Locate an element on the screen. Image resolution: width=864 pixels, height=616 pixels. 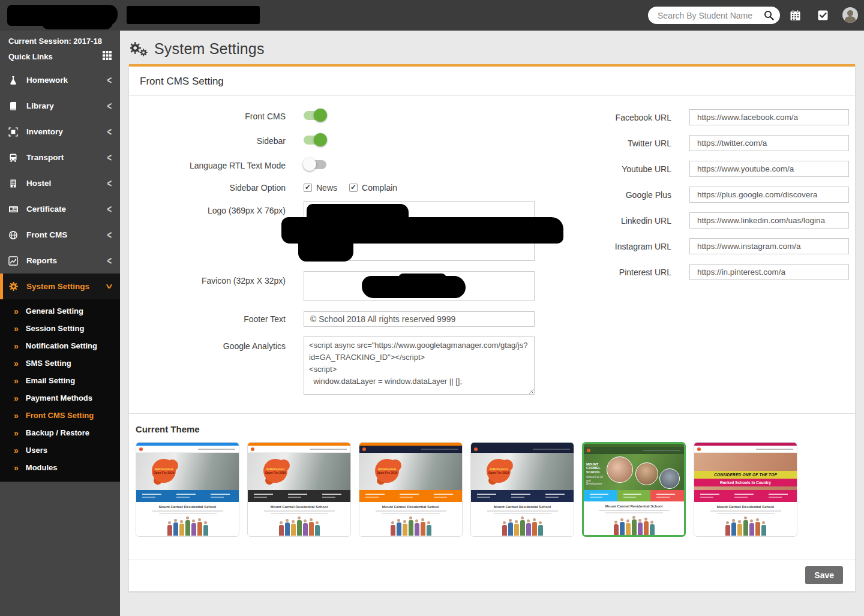
submenu-item: » Payment Methods is located at coordinates (60, 398).